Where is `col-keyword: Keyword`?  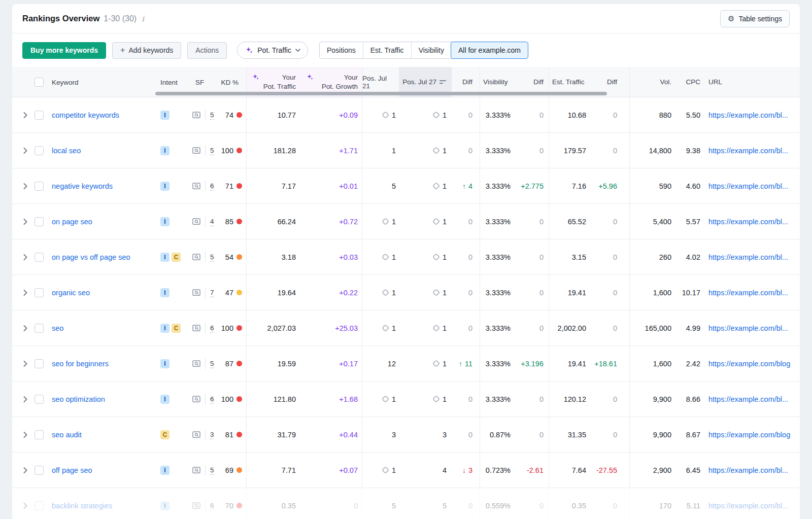 col-keyword: Keyword is located at coordinates (65, 82).